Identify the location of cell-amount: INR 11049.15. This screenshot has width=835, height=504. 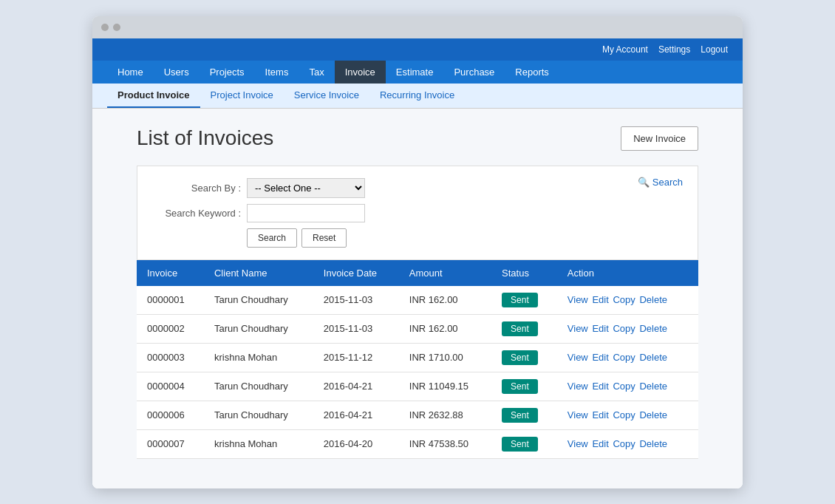
(445, 386).